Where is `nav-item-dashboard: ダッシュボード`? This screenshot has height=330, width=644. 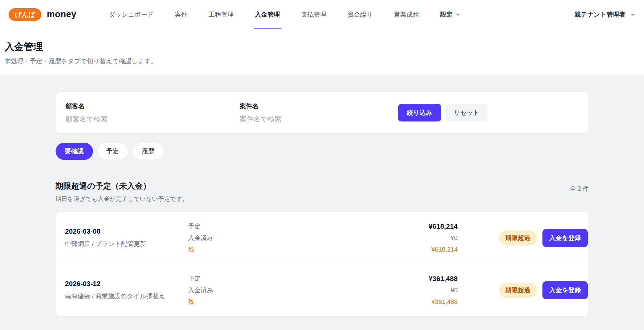 nav-item-dashboard: ダッシュボード is located at coordinates (131, 15).